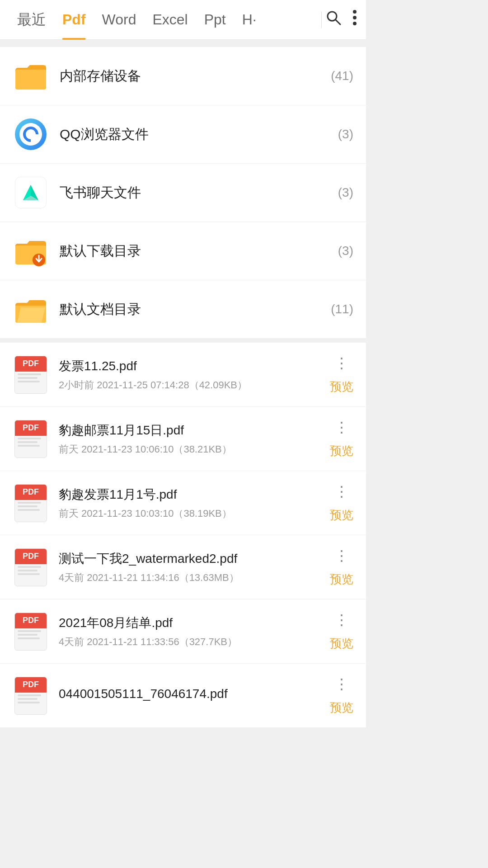  Describe the element at coordinates (342, 515) in the screenshot. I see `preview-button-3: 预览` at that location.